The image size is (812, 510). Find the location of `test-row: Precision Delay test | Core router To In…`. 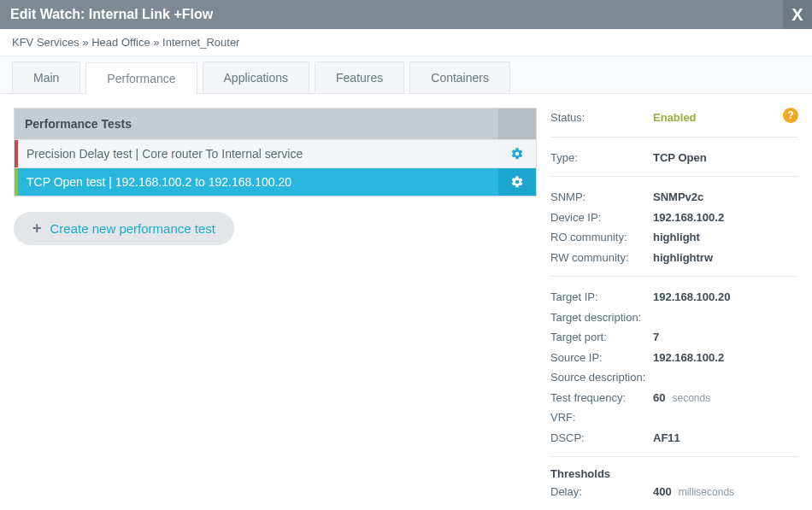

test-row: Precision Delay test | Core router To In… is located at coordinates (275, 154).